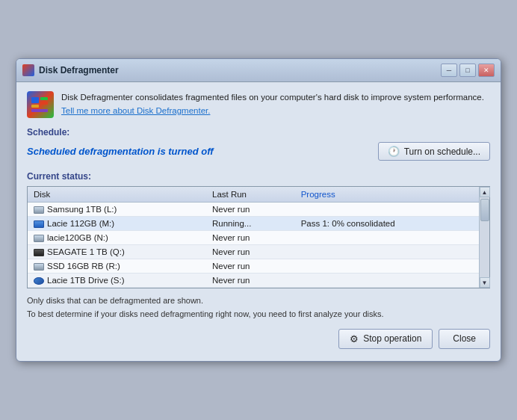  What do you see at coordinates (387, 224) in the screenshot?
I see `disk-progress-cell: Pass 1: 0% consolidated` at bounding box center [387, 224].